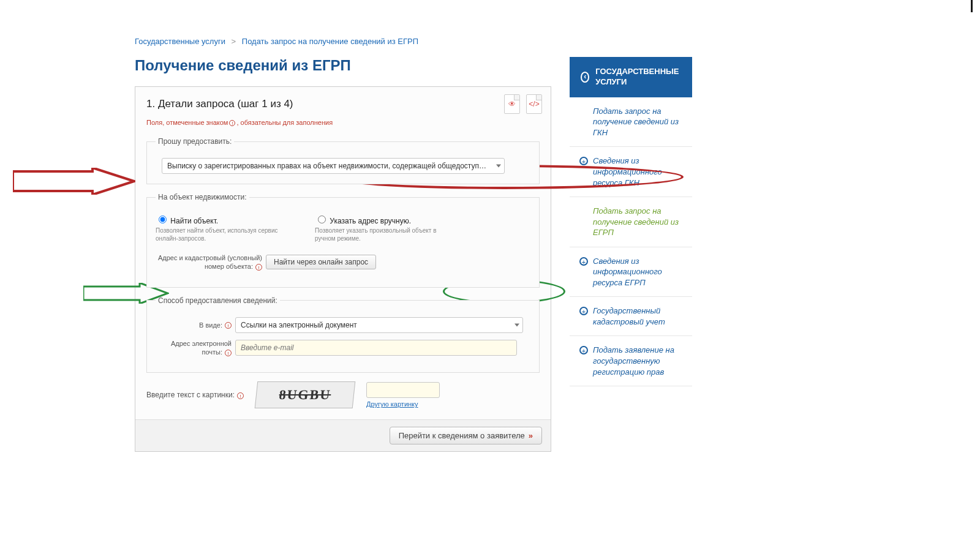 The width and height of the screenshot is (980, 551). I want to click on breadcrumb-current: Подать запрос на получение сведений из Е…, so click(330, 42).